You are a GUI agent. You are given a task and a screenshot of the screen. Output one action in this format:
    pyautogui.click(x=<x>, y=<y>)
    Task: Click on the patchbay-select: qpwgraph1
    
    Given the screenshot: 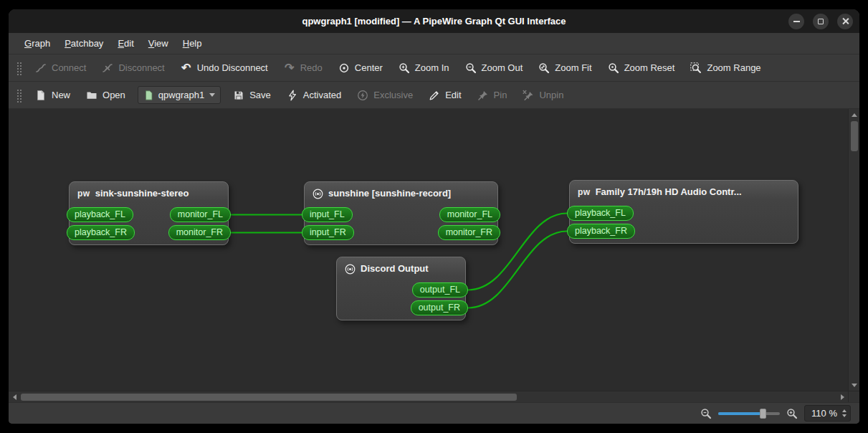 What is the action you would take?
    pyautogui.click(x=179, y=95)
    